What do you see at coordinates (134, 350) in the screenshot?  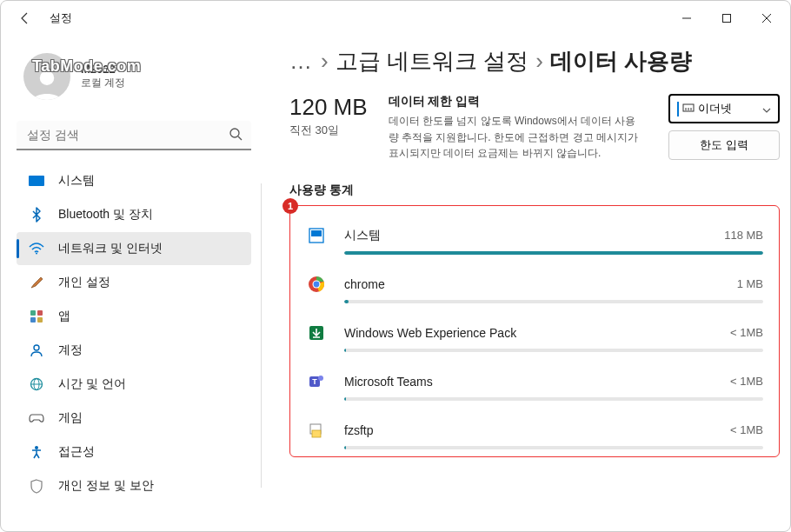 I see `sidebar-item-accounts: 계정` at bounding box center [134, 350].